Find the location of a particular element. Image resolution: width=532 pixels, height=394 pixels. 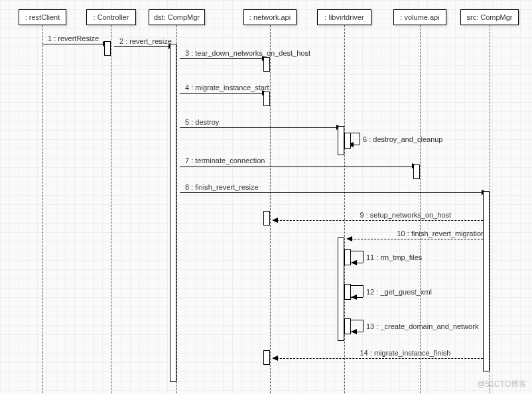

participant-0: : restClient is located at coordinates (42, 17).